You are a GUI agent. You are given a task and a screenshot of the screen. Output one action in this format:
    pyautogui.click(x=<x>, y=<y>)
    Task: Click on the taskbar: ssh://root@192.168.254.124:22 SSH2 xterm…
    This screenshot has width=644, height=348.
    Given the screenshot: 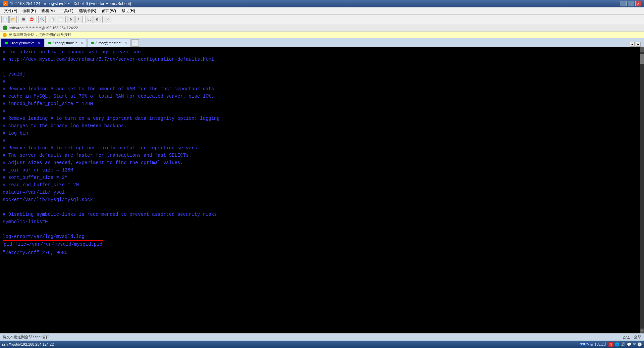 What is the action you would take?
    pyautogui.click(x=322, y=344)
    